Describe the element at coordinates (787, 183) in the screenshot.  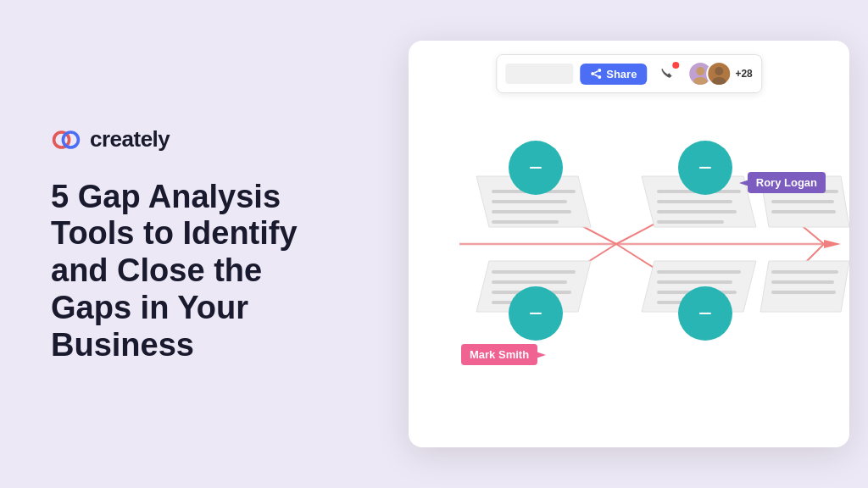
I see `rory-logan-label: Rory Logan` at that location.